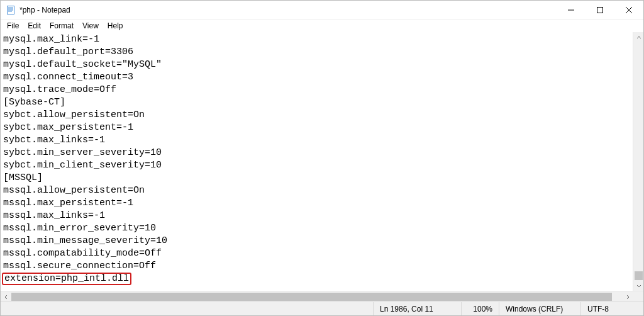  What do you see at coordinates (317, 254) in the screenshot?
I see `editor-line: mssql.compatability_mode=Off` at bounding box center [317, 254].